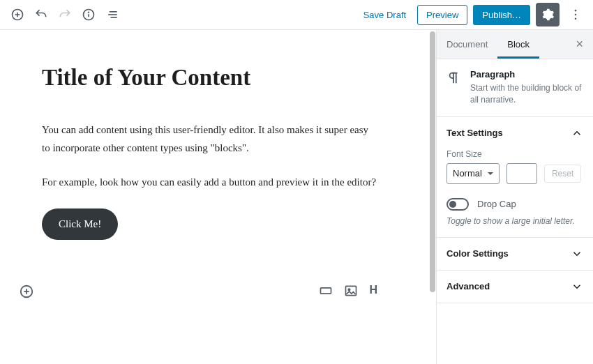  Describe the element at coordinates (515, 45) in the screenshot. I see `sidebar-tabs: Document Block ×` at that location.